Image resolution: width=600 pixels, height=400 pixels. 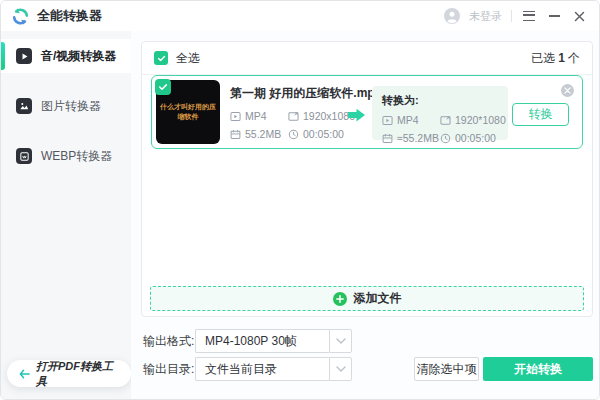 I want to click on source-format: MP4, so click(x=259, y=116).